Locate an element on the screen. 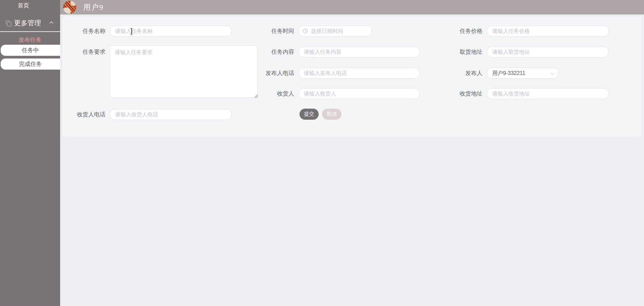 This screenshot has height=306, width=644. cancel-button: 取消 is located at coordinates (332, 114).